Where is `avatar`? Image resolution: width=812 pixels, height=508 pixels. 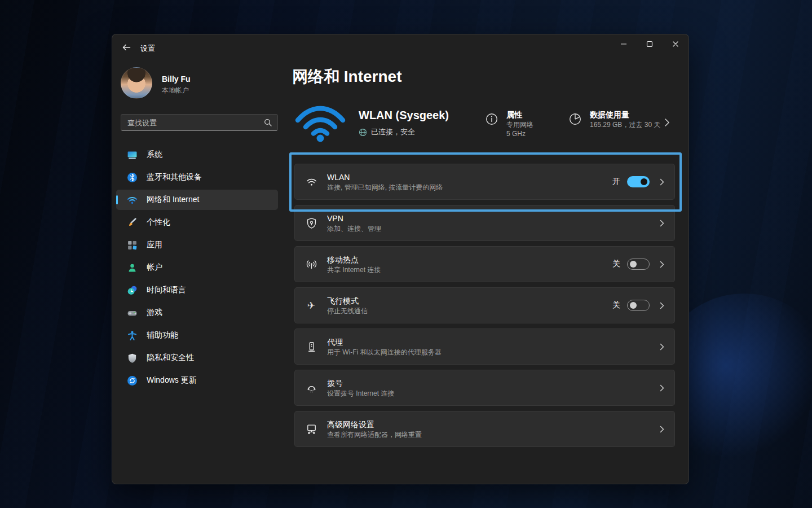
avatar is located at coordinates (136, 83).